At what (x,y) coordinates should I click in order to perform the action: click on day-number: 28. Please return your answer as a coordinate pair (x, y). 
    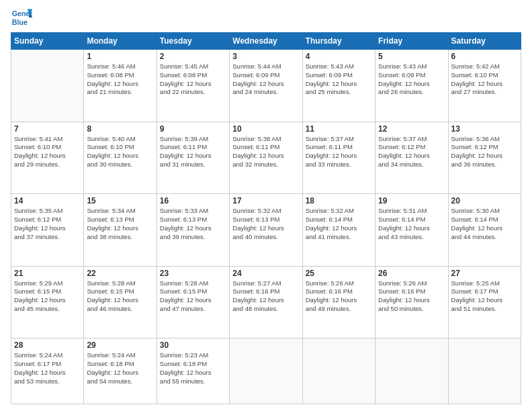
    Looking at the image, I should click on (47, 345).